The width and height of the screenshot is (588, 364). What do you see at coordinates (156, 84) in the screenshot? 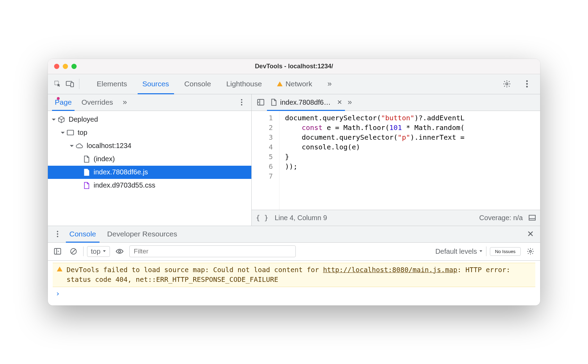
I see `tab-sources: Sources` at bounding box center [156, 84].